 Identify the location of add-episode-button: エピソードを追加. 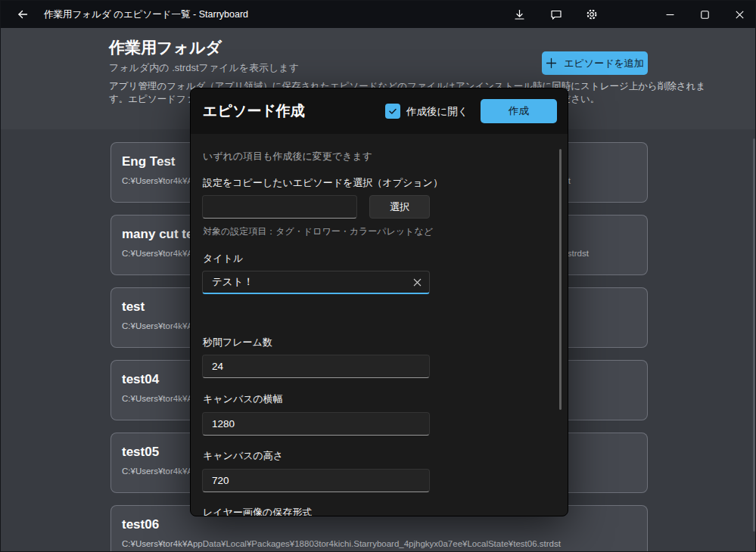
(595, 64).